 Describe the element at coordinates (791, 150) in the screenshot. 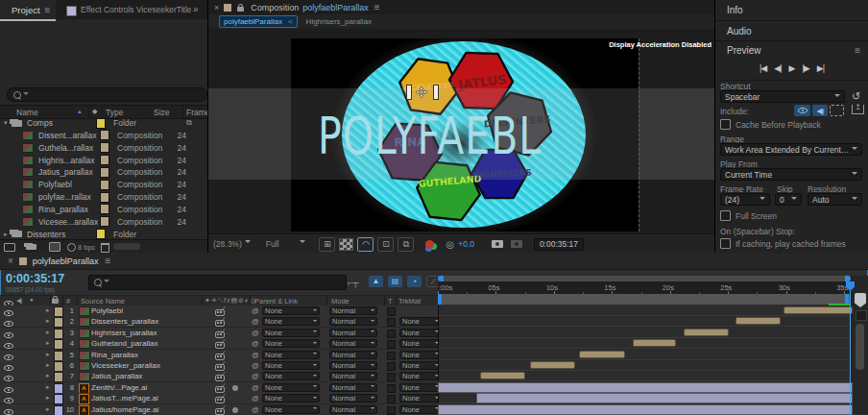

I see `range-dropdown: Work Area Extended By Current…` at that location.